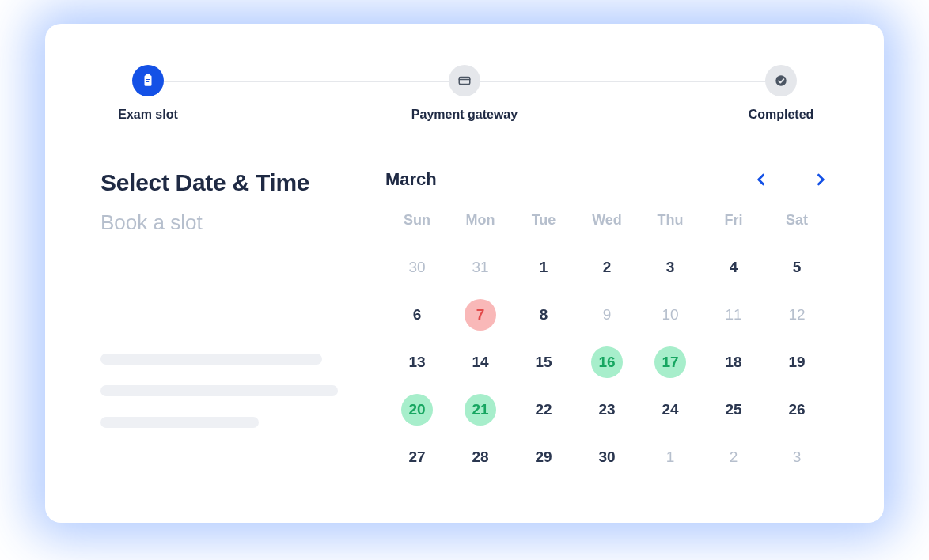  I want to click on day-of-week-header: Thu, so click(670, 225).